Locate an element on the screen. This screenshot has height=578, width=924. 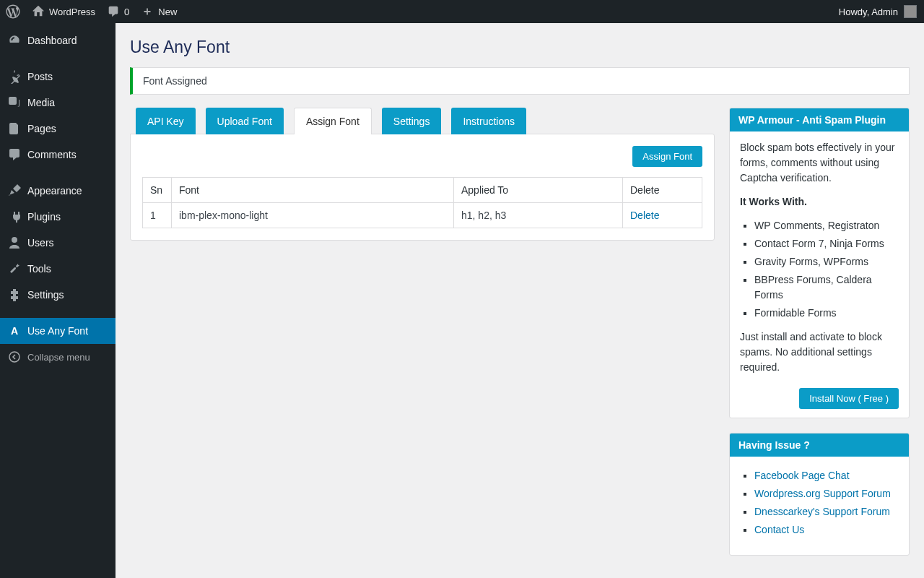
list-item: Formidable Forms is located at coordinates (827, 314).